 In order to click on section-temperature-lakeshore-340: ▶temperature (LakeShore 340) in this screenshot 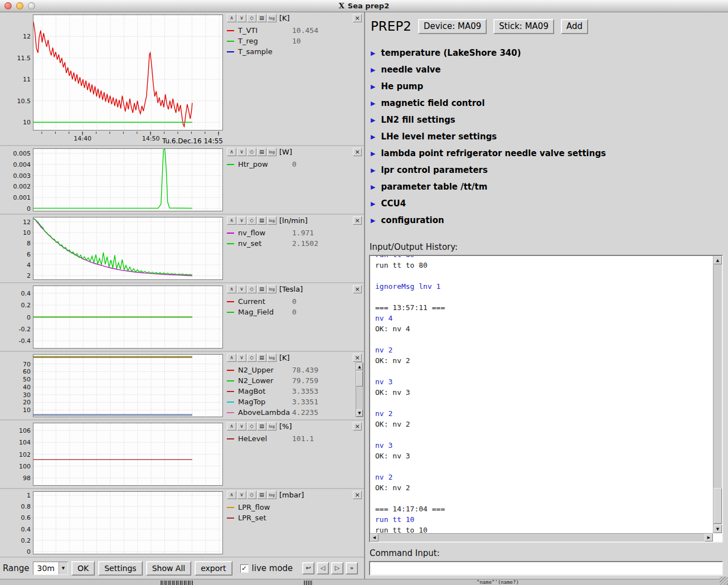, I will do `click(550, 53)`.